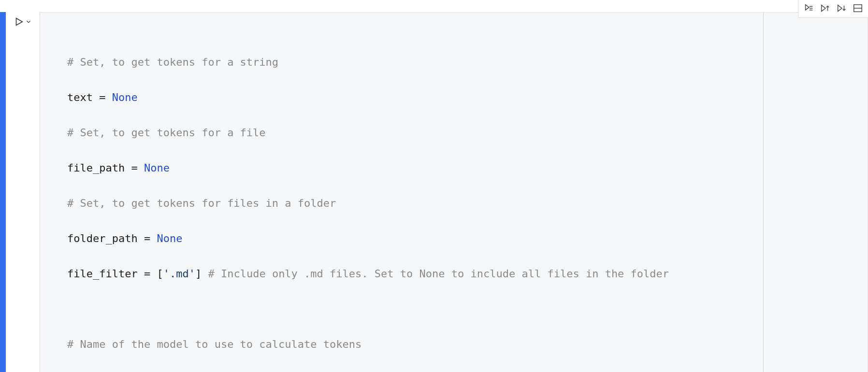 The width and height of the screenshot is (868, 372). I want to click on execute-above-button, so click(825, 8).